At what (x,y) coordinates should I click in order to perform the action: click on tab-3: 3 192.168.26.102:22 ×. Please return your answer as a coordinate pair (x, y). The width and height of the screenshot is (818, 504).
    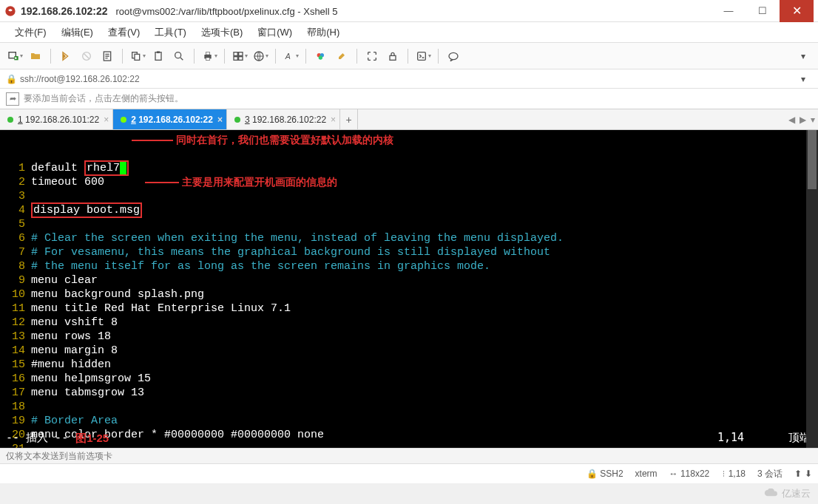
    Looking at the image, I should click on (284, 120).